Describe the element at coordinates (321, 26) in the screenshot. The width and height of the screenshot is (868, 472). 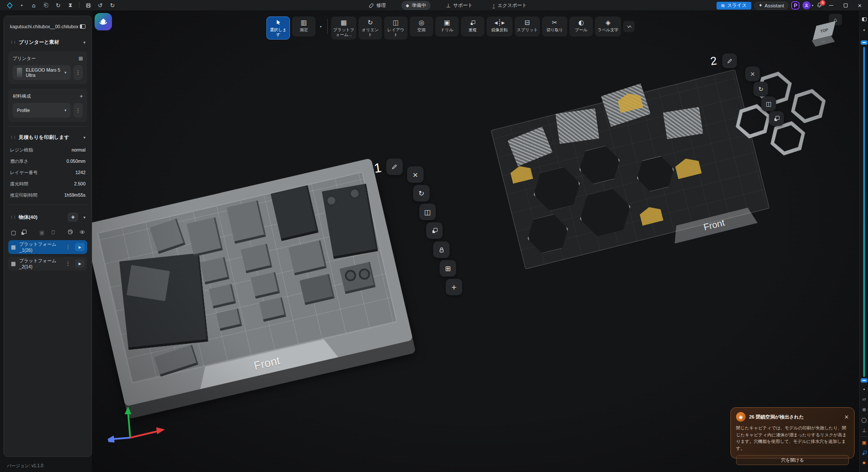
I see `measure-menu-caret: ▾` at that location.